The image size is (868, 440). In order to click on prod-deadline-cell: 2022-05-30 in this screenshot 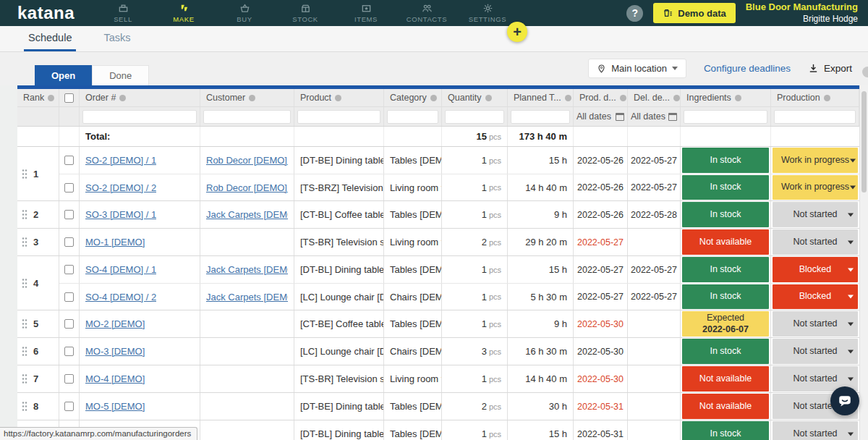, I will do `click(600, 324)`.